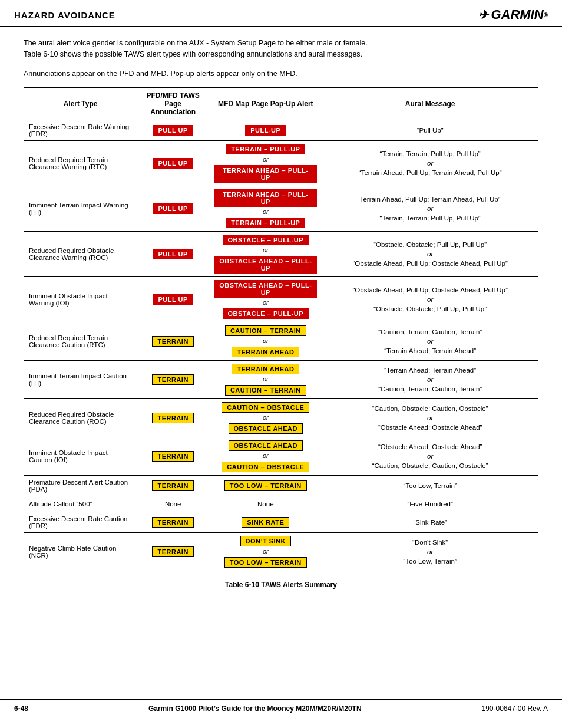  I want to click on cell-aural: Terrain Ahead, Pull Up; Terrain Ahead, P…, so click(430, 209).